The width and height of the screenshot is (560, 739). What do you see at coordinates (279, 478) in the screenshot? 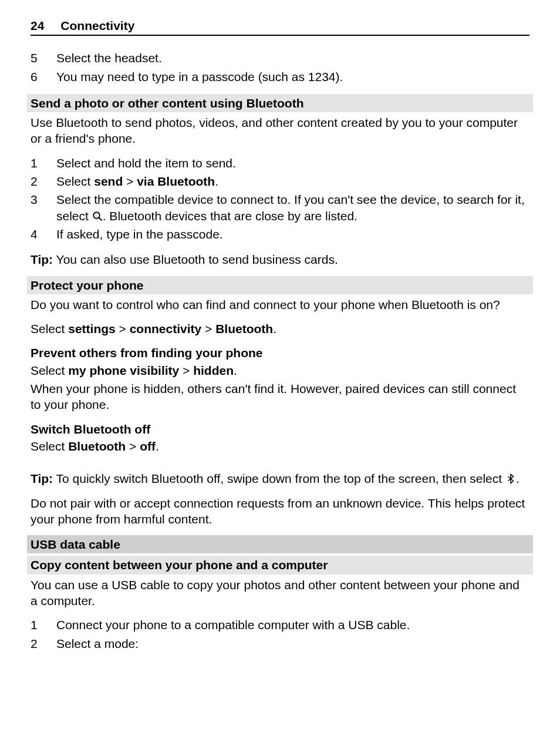
I see `tip-text: To quickly switch Bluetooth off, swipe d…` at bounding box center [279, 478].